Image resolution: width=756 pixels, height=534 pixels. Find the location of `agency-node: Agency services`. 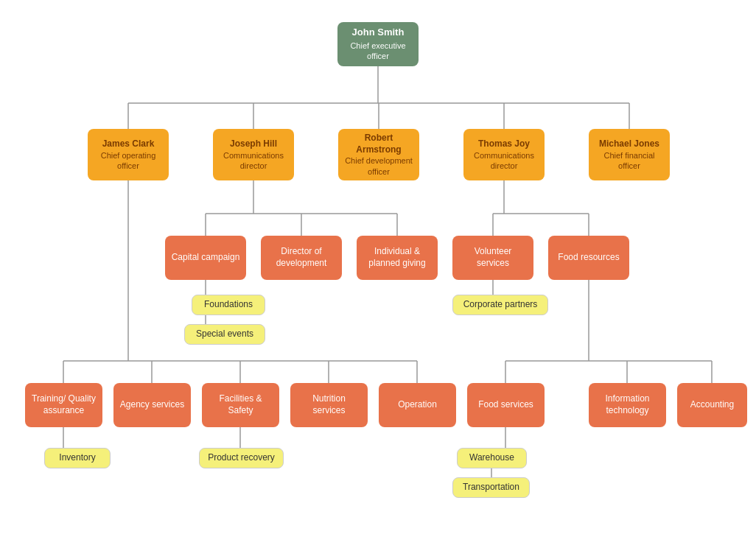

agency-node: Agency services is located at coordinates (152, 405).